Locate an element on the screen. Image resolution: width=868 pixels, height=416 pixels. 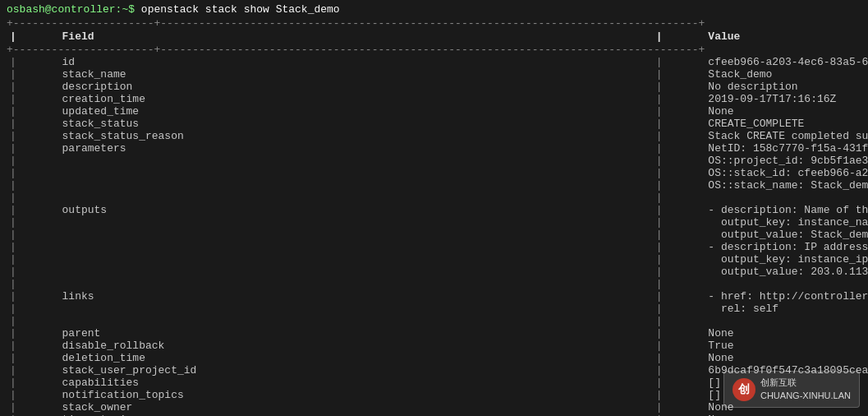
table-row: || rel: self| is located at coordinates (437, 309).